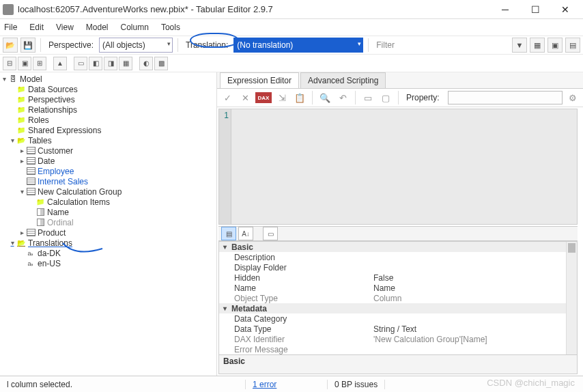 This screenshot has width=583, height=392. I want to click on status-errors: 1 error, so click(287, 384).